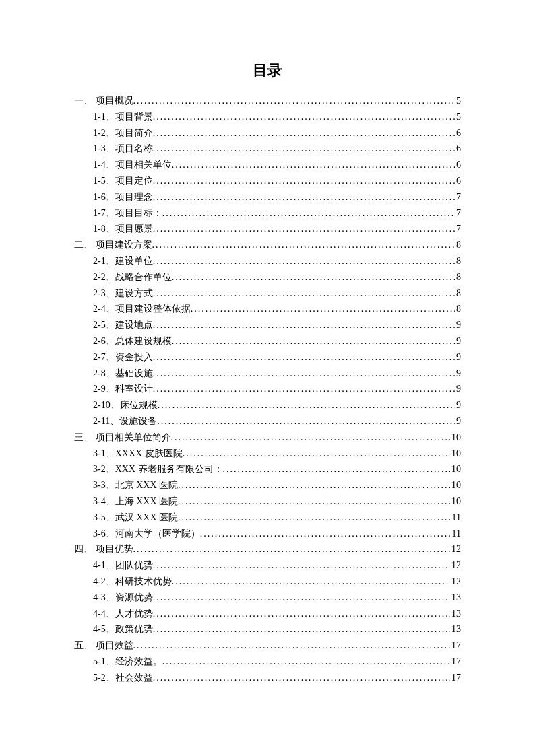 The image size is (535, 756). Describe the element at coordinates (104, 549) in the screenshot. I see `toc-entry-label: 四、 项目优势` at that location.